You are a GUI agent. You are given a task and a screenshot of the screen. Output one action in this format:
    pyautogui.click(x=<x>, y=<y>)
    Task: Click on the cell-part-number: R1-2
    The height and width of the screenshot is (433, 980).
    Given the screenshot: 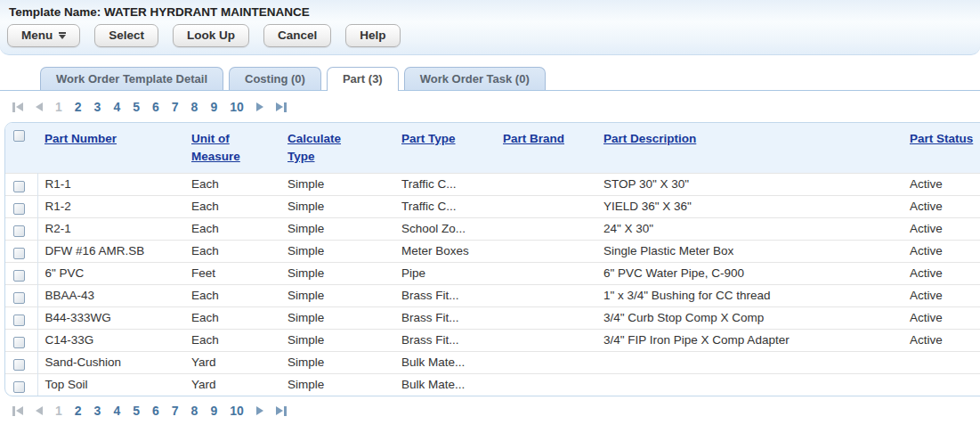 What is the action you would take?
    pyautogui.click(x=110, y=207)
    